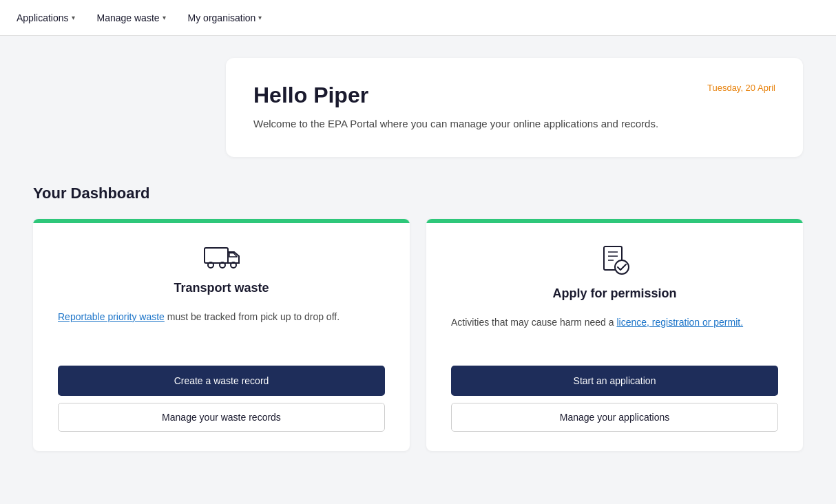 The width and height of the screenshot is (836, 504). I want to click on reportable-priority-waste-link: Reportable priority waste, so click(112, 317).